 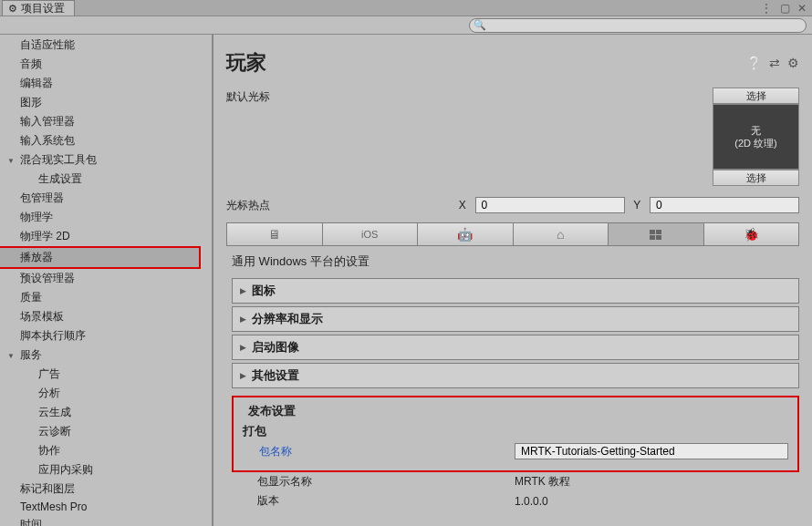 I want to click on search-input, so click(x=638, y=26).